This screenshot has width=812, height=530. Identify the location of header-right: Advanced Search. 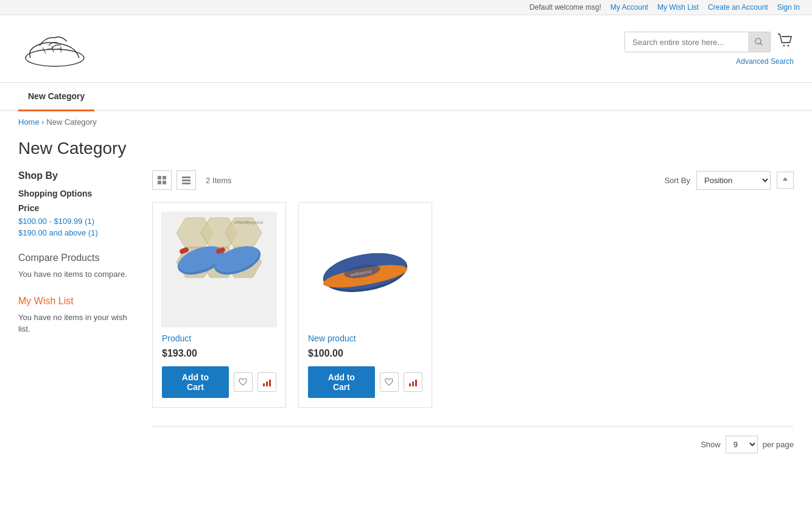
(709, 49).